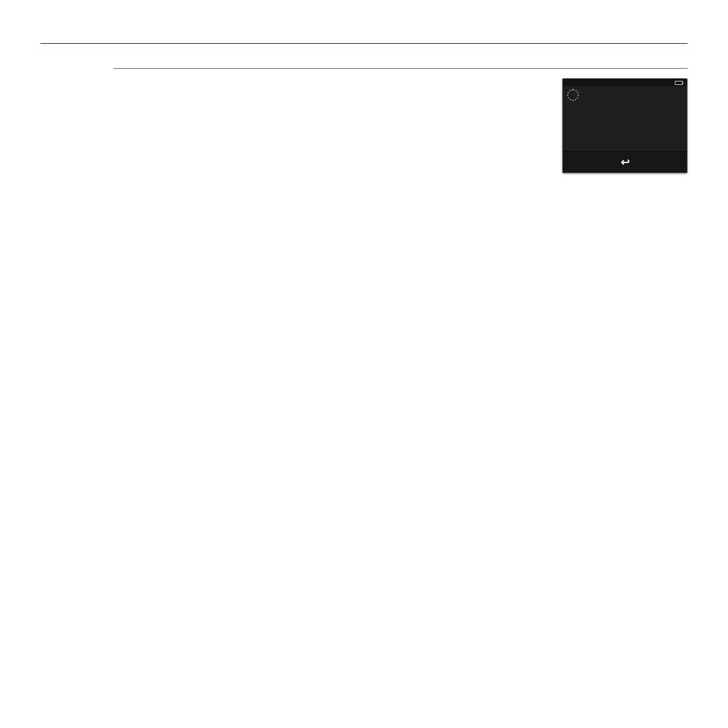 This screenshot has width=728, height=728. I want to click on device-spacer, so click(625, 128).